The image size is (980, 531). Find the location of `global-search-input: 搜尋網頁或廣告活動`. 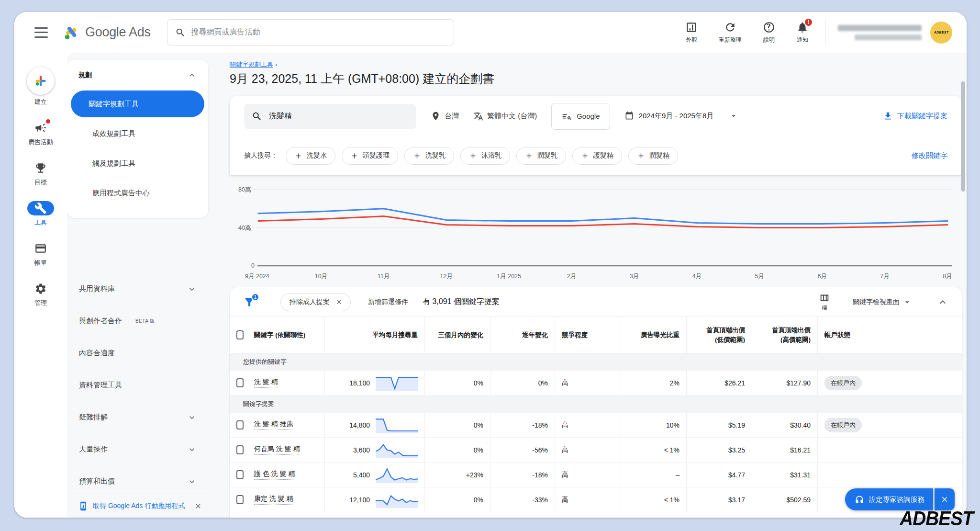

global-search-input: 搜尋網頁或廣告活動 is located at coordinates (311, 33).